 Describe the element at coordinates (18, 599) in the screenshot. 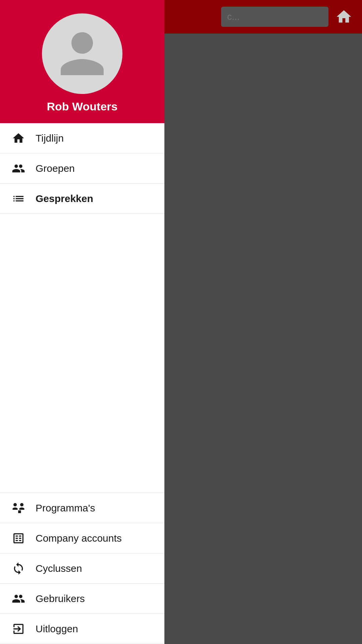

I see `users-admin-icon` at that location.